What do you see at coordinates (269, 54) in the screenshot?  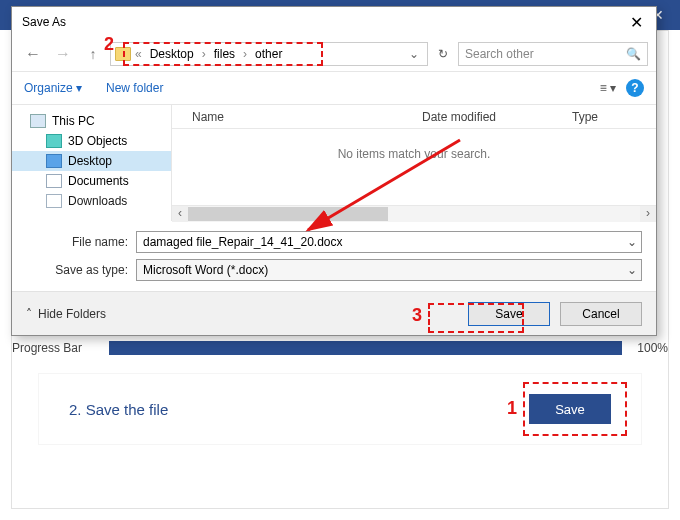 I see `address-bar: « Desktop › files › other ⌄` at bounding box center [269, 54].